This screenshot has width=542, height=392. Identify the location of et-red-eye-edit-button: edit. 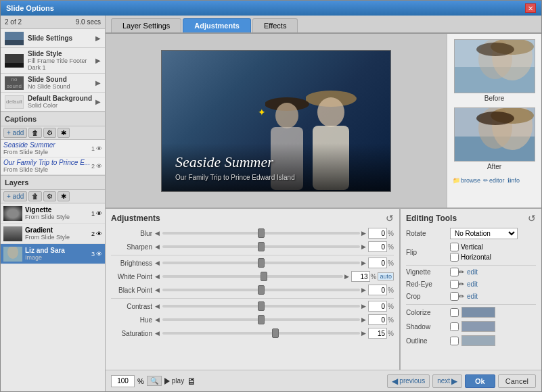
(472, 284).